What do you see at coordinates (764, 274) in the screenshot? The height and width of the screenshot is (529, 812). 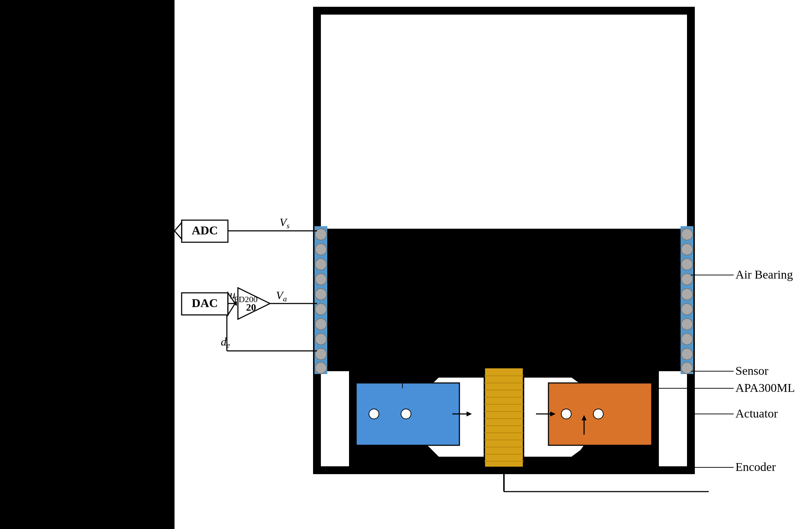 I see `air-bearing-label: Air Bearing` at bounding box center [764, 274].